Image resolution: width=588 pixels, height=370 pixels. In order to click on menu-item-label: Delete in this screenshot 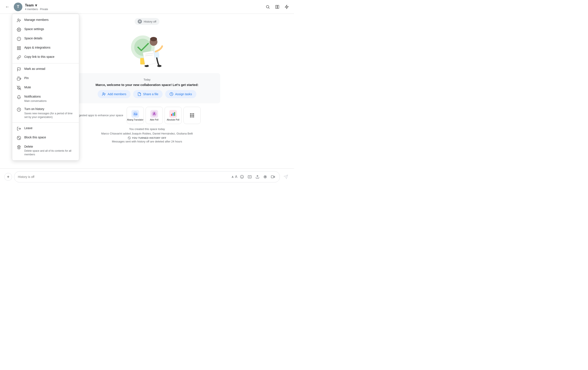, I will do `click(50, 147)`.